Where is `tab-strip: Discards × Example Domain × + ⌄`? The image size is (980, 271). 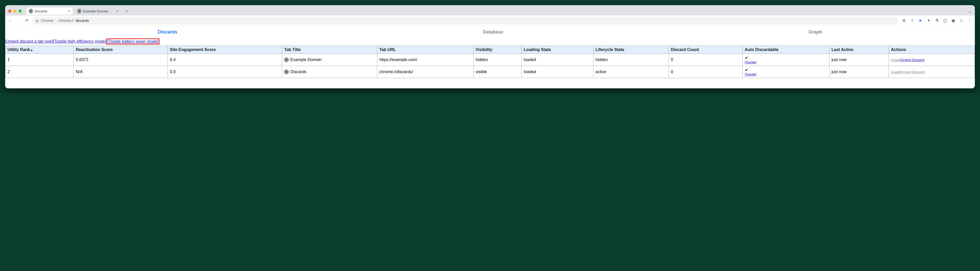 tab-strip: Discards × Example Domain × + ⌄ is located at coordinates (490, 11).